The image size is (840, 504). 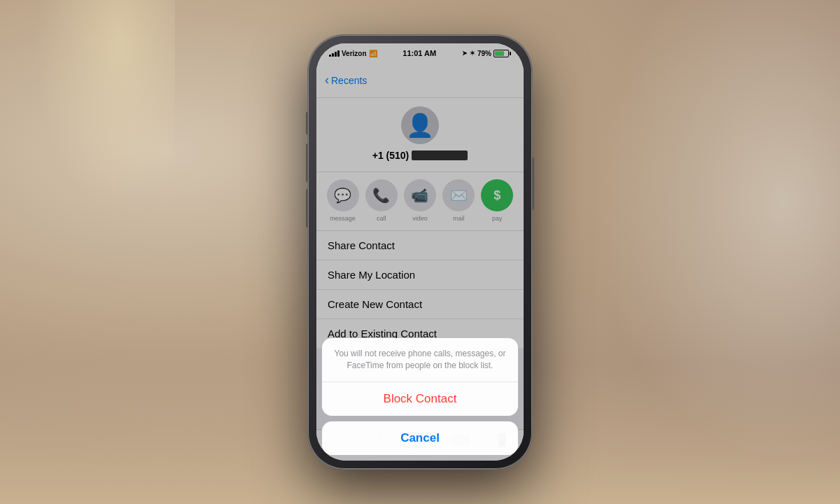 I want to click on action-sheet: You will not receive phone calls, messag…, so click(x=420, y=399).